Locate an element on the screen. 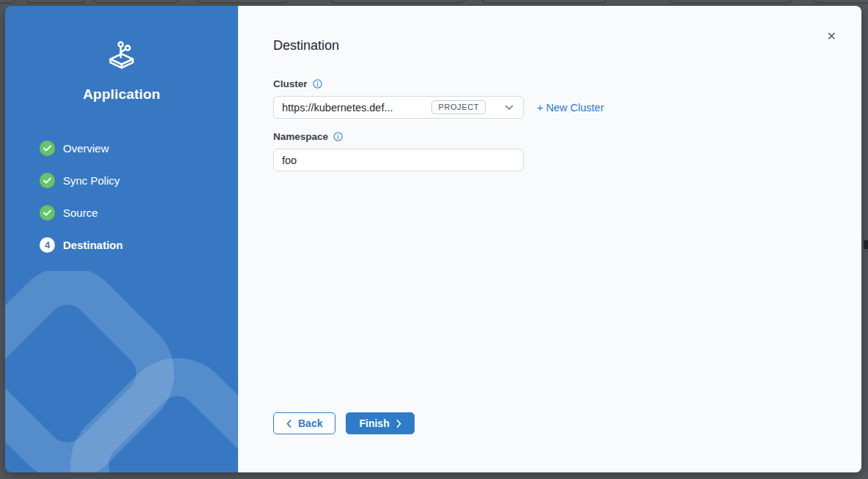 The image size is (868, 479). back-button: Back is located at coordinates (305, 423).